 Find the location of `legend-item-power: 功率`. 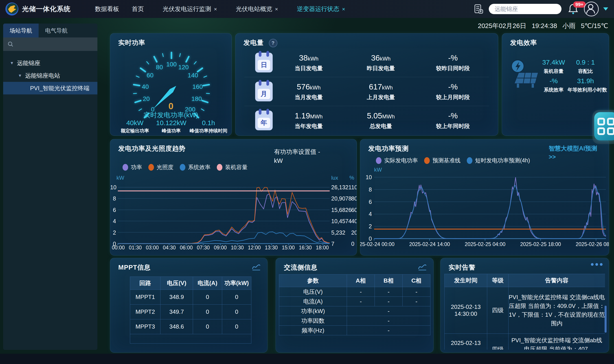

legend-item-power: 功率 is located at coordinates (132, 167).